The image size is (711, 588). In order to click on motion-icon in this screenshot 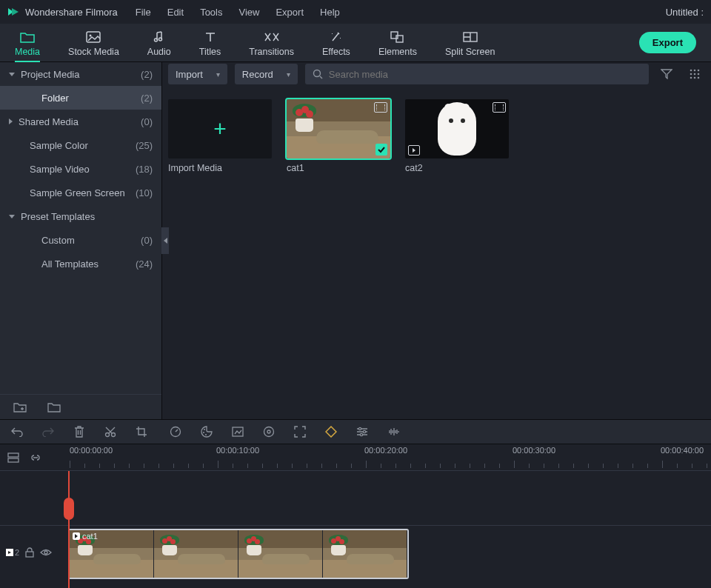, I will do `click(269, 432)`.